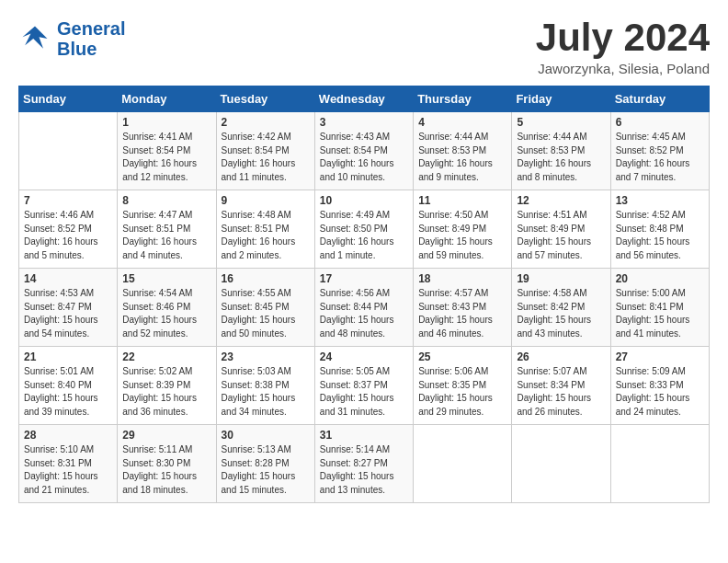 This screenshot has width=728, height=563. What do you see at coordinates (364, 230) in the screenshot?
I see `calendar-week-row: 7Sunrise: 4:46 AM Sunset: 8:52 PM Daylig…` at bounding box center [364, 230].